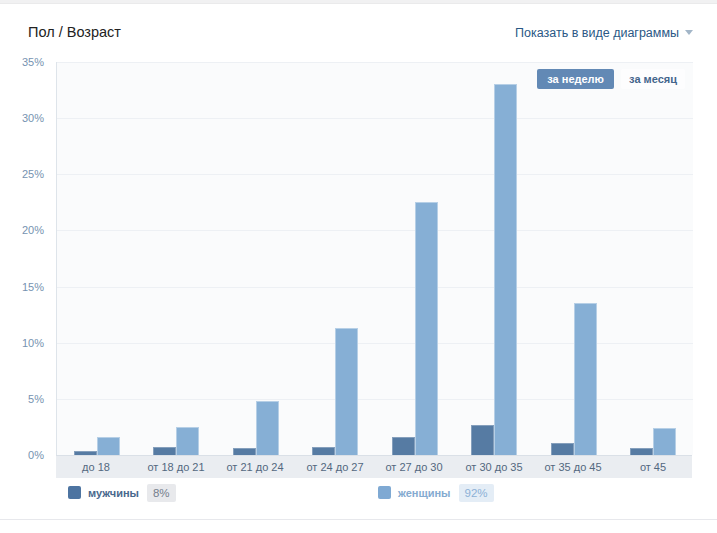  I want to click on y-axis: 35%30%25%20%15%10%5%0%, so click(25, 258).